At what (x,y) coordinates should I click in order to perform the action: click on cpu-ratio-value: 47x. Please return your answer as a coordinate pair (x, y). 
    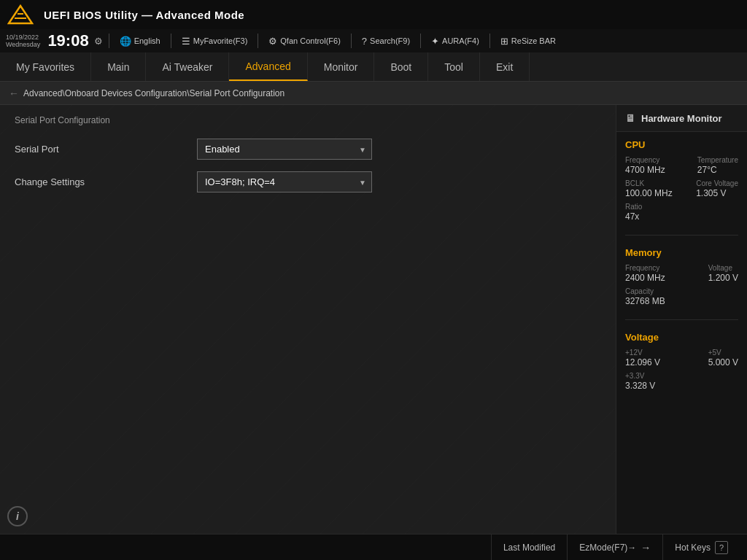
    Looking at the image, I should click on (633, 217).